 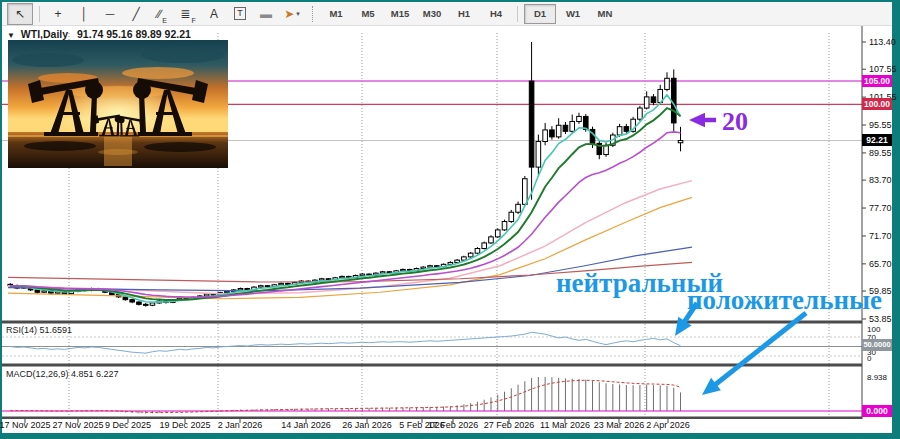 I want to click on level-price-box-100: 100.00, so click(x=877, y=104).